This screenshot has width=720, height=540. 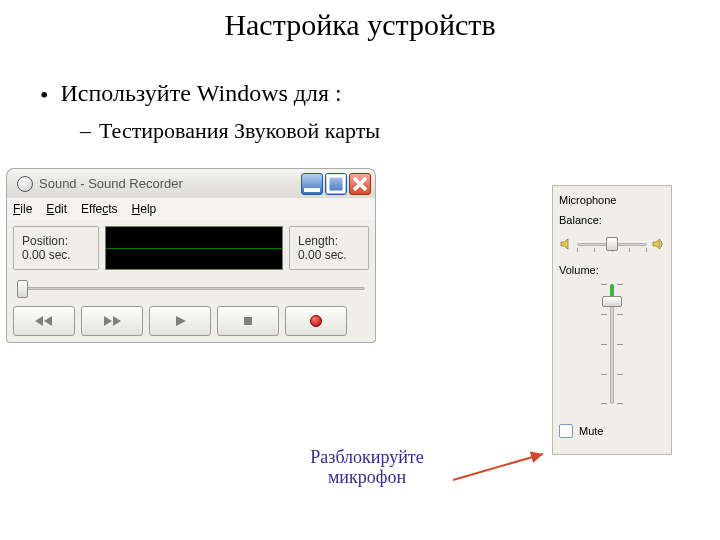 What do you see at coordinates (191, 288) in the screenshot?
I see `position-slider` at bounding box center [191, 288].